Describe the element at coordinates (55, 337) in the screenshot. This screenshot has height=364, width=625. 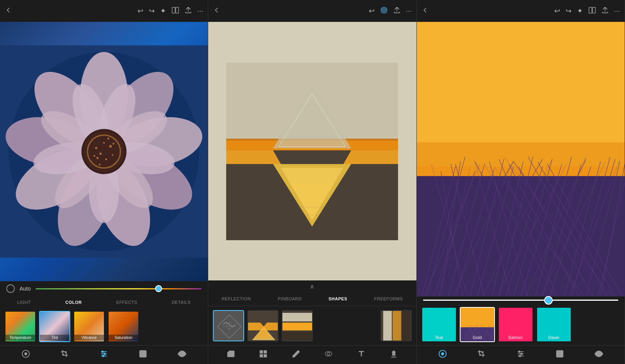
I see `filter-tint-label: Tint` at that location.